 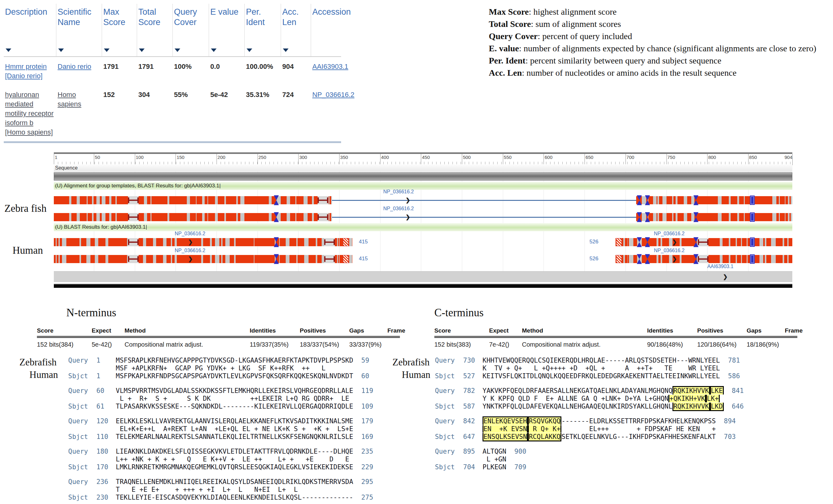 What do you see at coordinates (74, 66) in the screenshot?
I see `scientific-name-link: Danio rerio` at bounding box center [74, 66].